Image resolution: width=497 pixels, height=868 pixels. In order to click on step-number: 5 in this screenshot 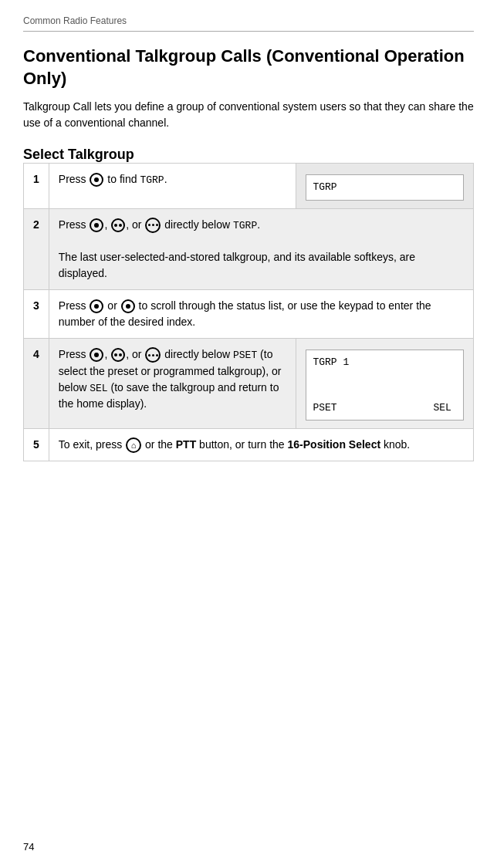, I will do `click(37, 445)`.